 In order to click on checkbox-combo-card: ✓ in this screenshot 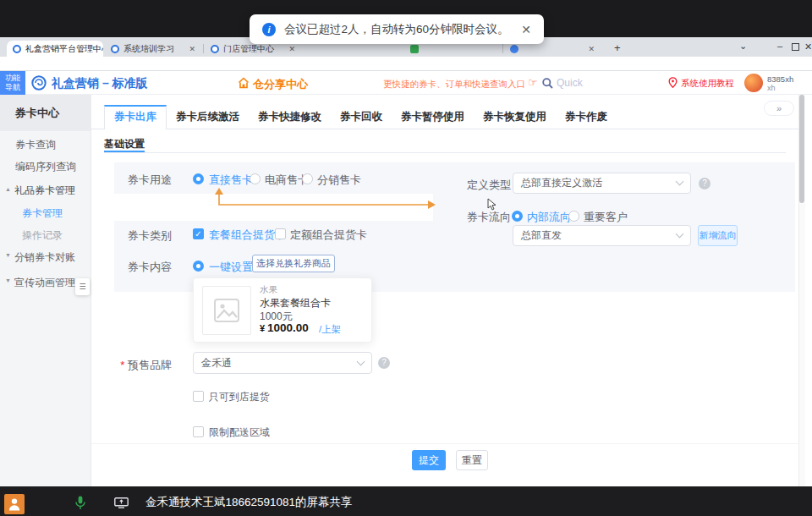, I will do `click(198, 233)`.